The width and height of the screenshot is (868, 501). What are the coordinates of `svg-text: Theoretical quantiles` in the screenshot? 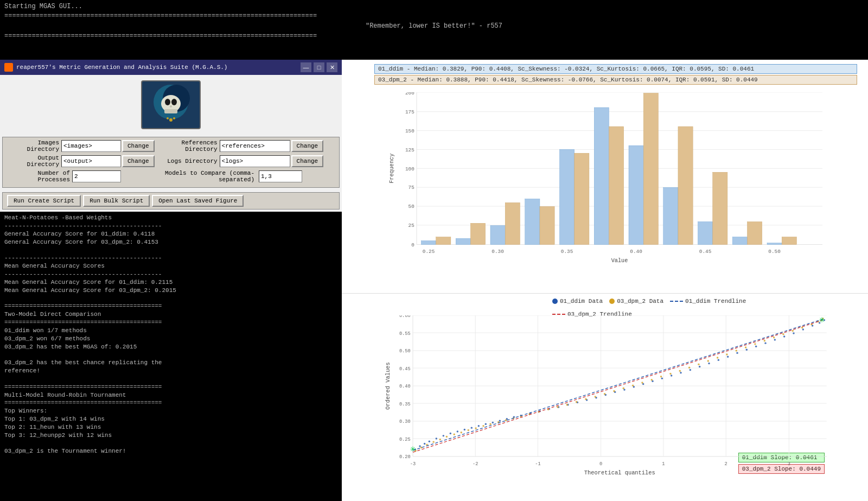 It's located at (620, 473).